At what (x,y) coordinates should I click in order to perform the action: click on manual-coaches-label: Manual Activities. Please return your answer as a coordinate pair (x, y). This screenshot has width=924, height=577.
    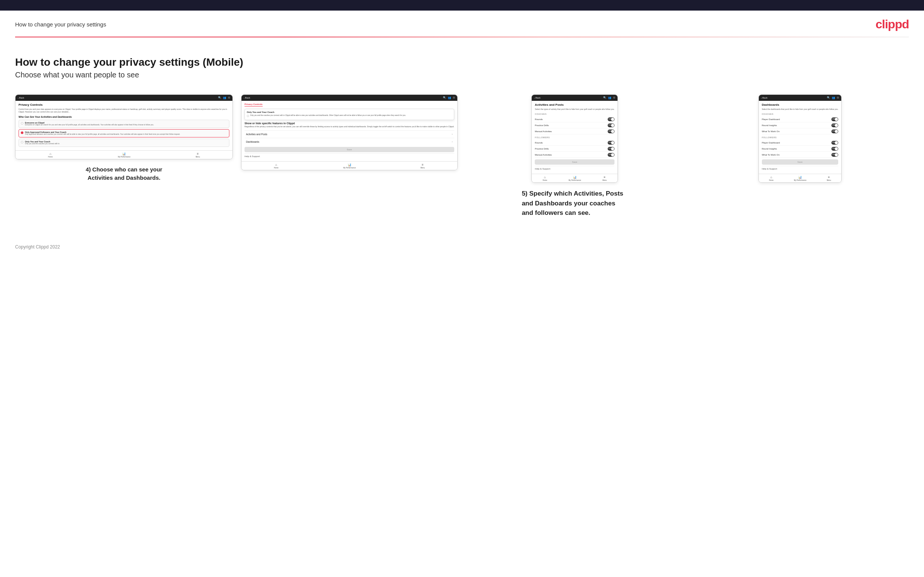
    Looking at the image, I should click on (543, 131).